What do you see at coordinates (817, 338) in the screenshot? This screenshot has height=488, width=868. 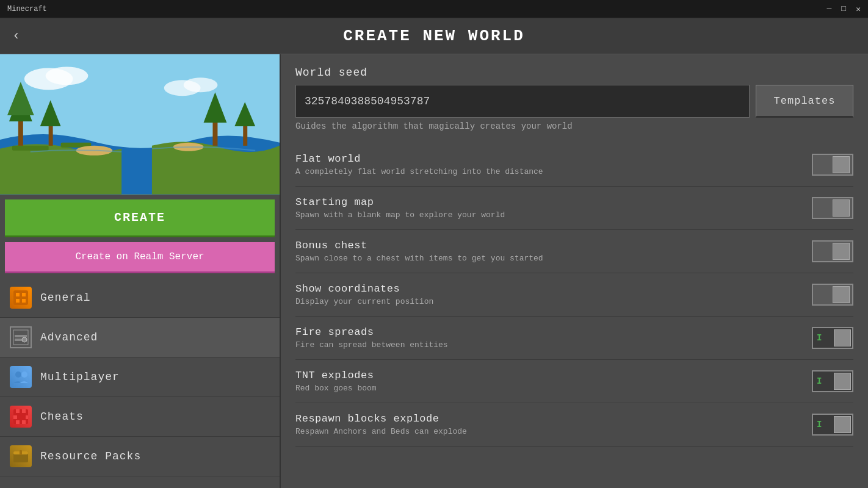 I see `fire-spreads-on-label: I` at bounding box center [817, 338].